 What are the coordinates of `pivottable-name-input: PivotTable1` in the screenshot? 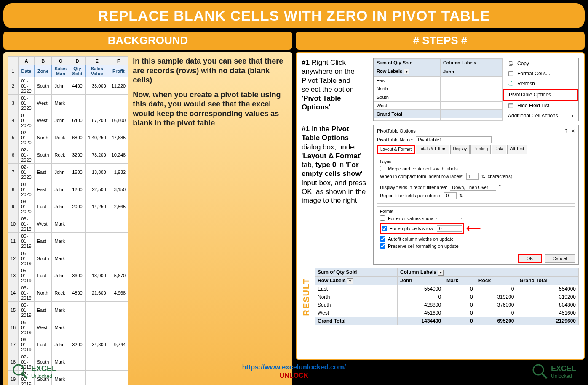 It's located at (454, 140).